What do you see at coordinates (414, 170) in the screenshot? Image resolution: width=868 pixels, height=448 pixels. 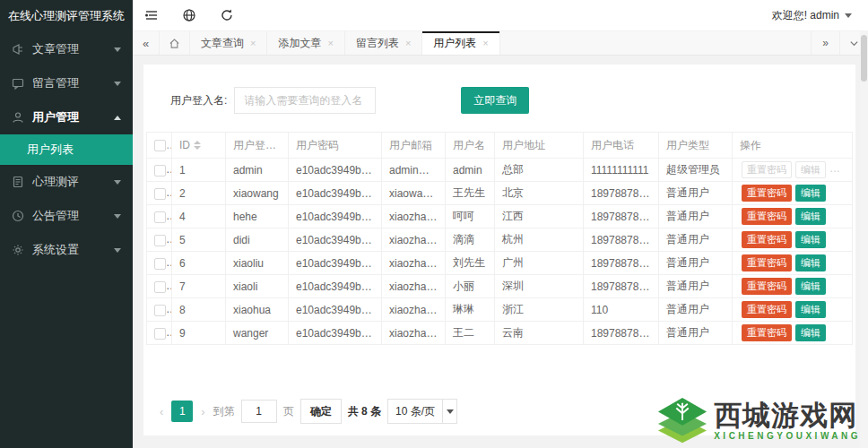 I see `cell-email: admin@...` at bounding box center [414, 170].